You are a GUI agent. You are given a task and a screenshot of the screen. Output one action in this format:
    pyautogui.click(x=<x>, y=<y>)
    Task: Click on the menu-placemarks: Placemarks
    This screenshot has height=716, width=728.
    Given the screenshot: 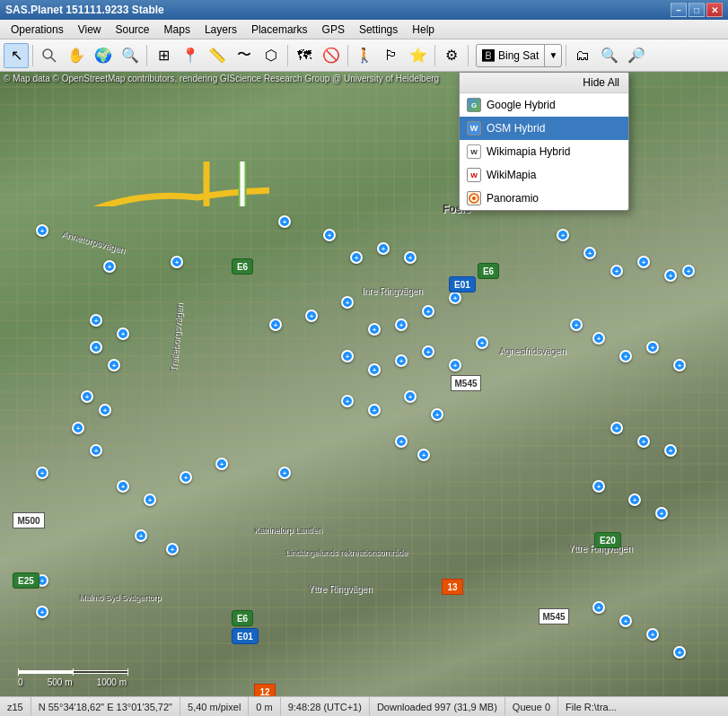 What is the action you would take?
    pyautogui.click(x=280, y=29)
    